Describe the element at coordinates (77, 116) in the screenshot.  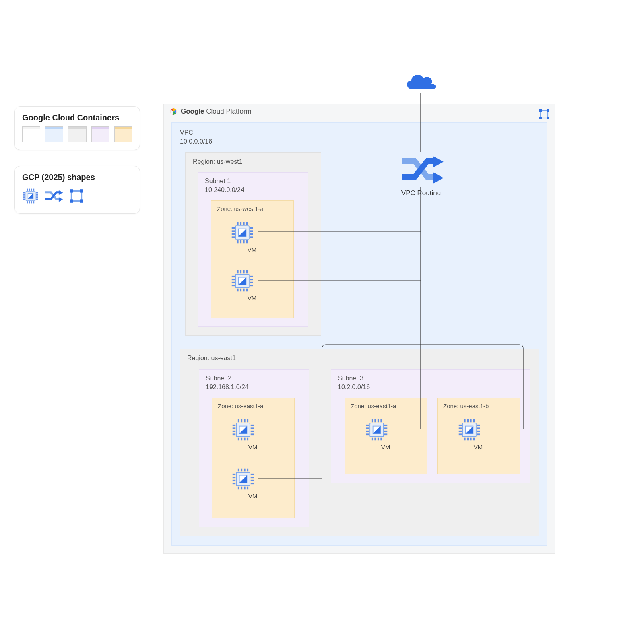
I see `palette-containers-title: Google Cloud Containers` at that location.